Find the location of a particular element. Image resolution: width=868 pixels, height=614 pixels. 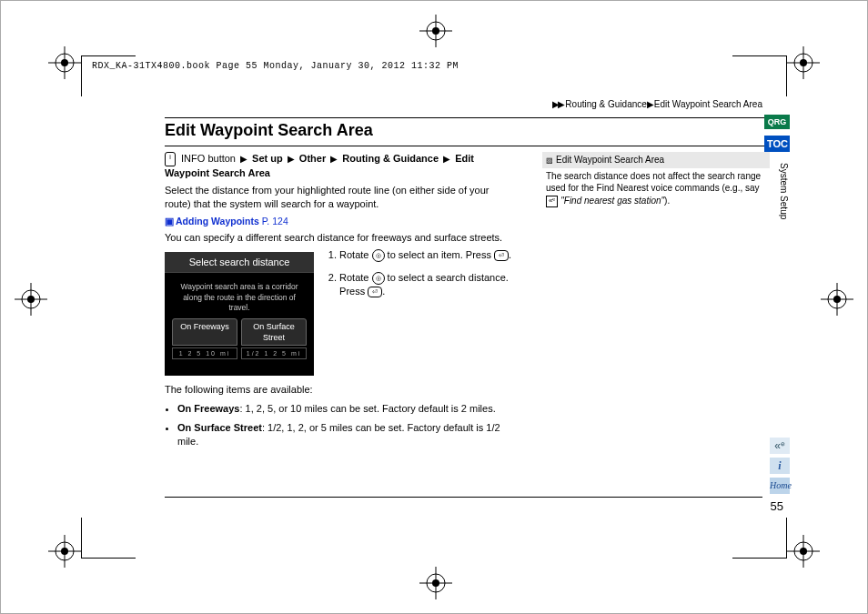

list-item: On Freeways: 1, 2, 5, or 10 miles can be… is located at coordinates (346, 409).